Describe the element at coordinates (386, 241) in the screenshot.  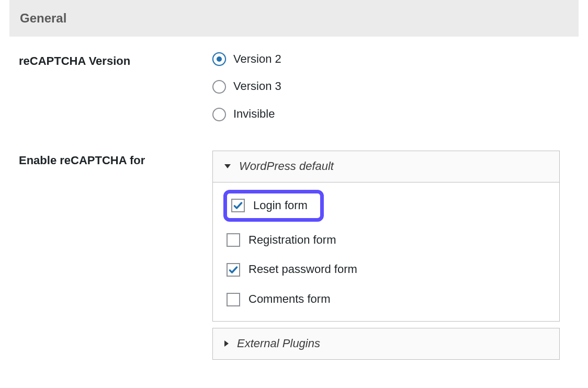
I see `checkbox-registration-form: Registration form` at that location.